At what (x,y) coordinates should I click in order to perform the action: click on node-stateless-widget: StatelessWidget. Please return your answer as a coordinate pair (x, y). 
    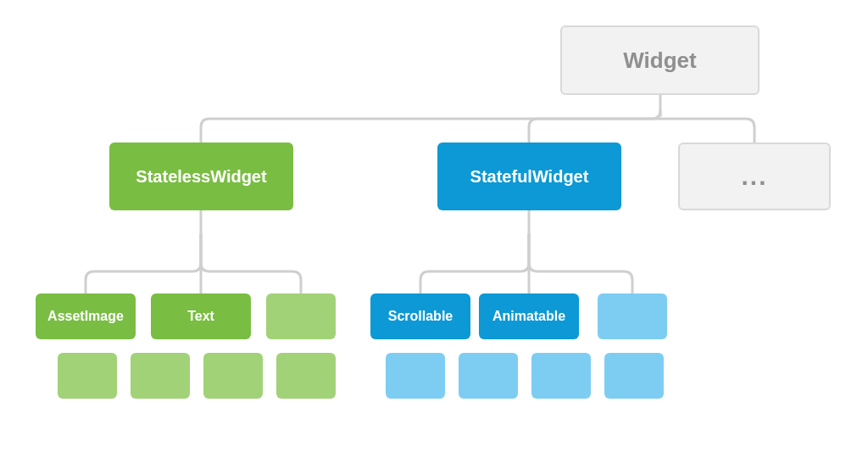
    Looking at the image, I should click on (202, 176).